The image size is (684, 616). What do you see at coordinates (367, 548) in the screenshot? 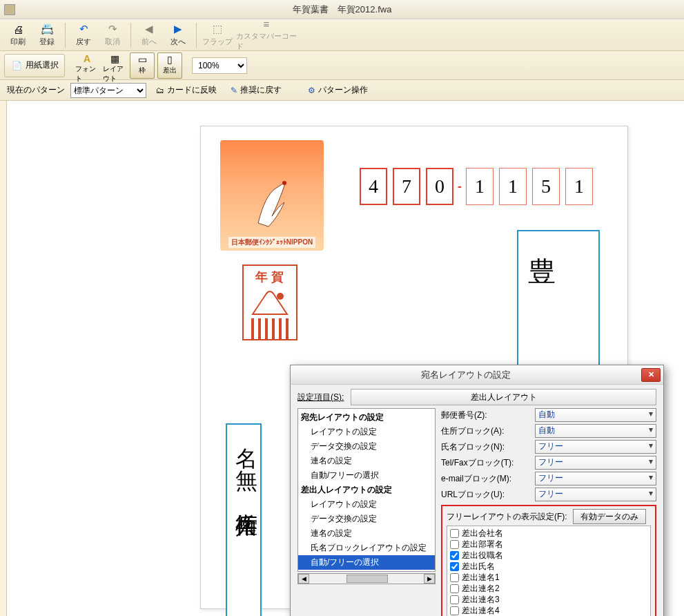
I see `tree-item: 氏名ブロックレイアウトの設定` at bounding box center [367, 548].